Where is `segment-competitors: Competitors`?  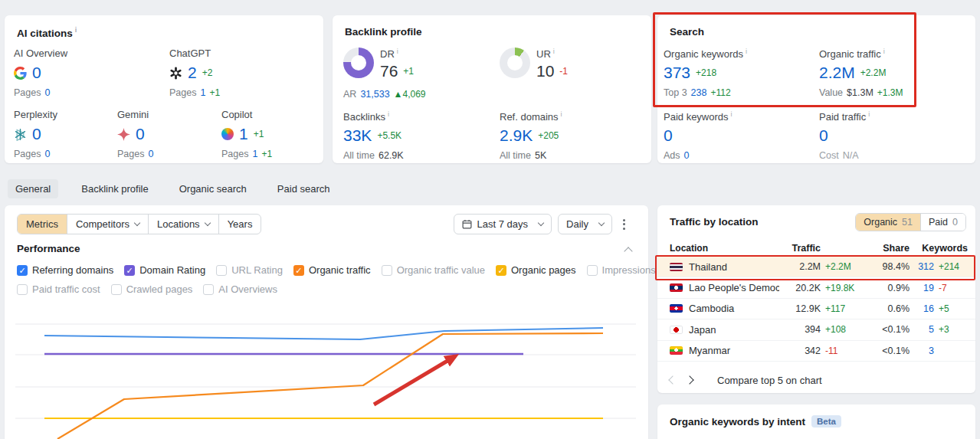
segment-competitors: Competitors is located at coordinates (107, 224).